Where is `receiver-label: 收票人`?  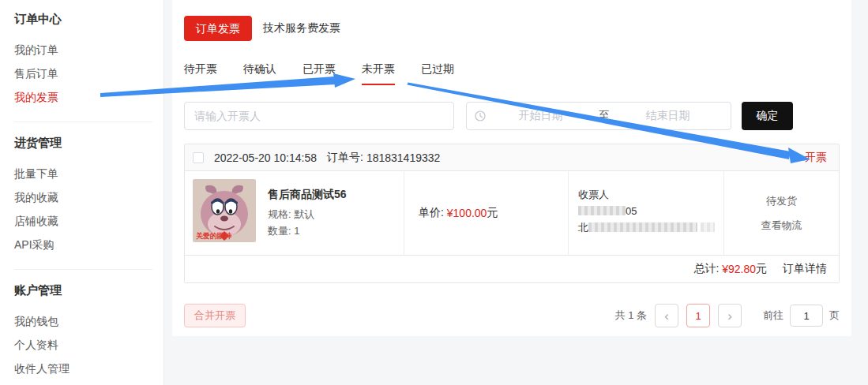
receiver-label: 收票人 is located at coordinates (651, 194).